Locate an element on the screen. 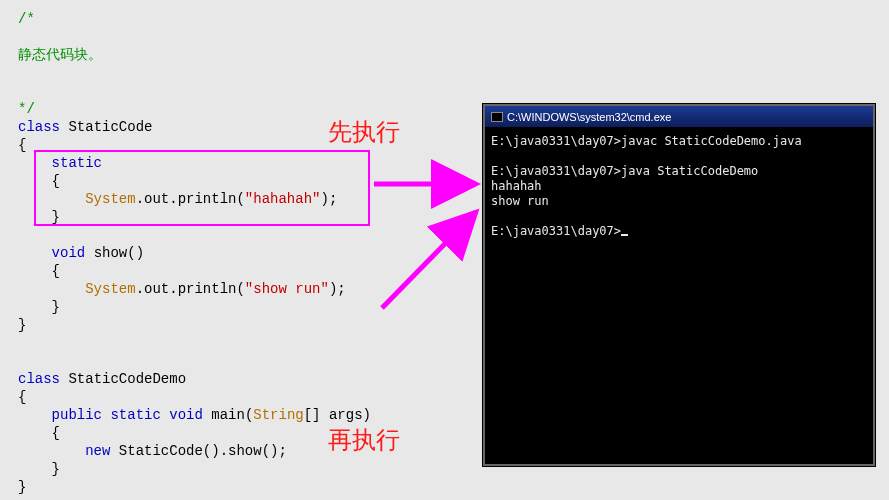  console-output: E:\java0331\day07>javac StaticCodeDemo.j… is located at coordinates (679, 186).